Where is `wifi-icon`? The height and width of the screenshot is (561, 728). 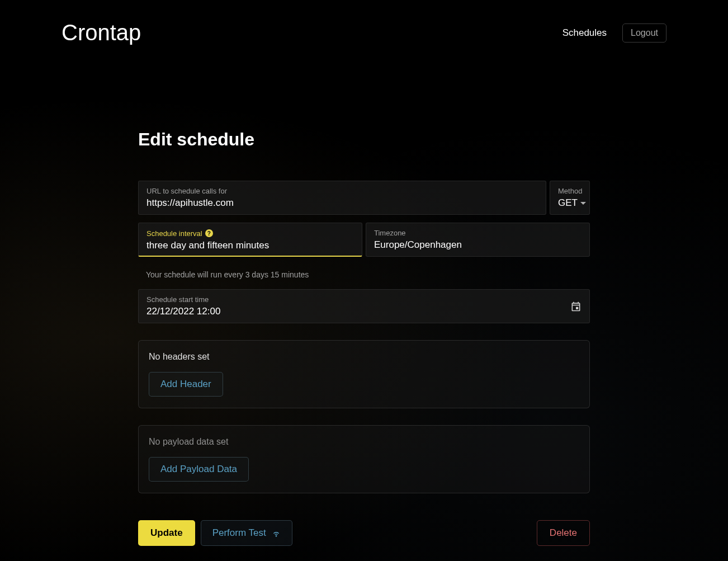
wifi-icon is located at coordinates (276, 533).